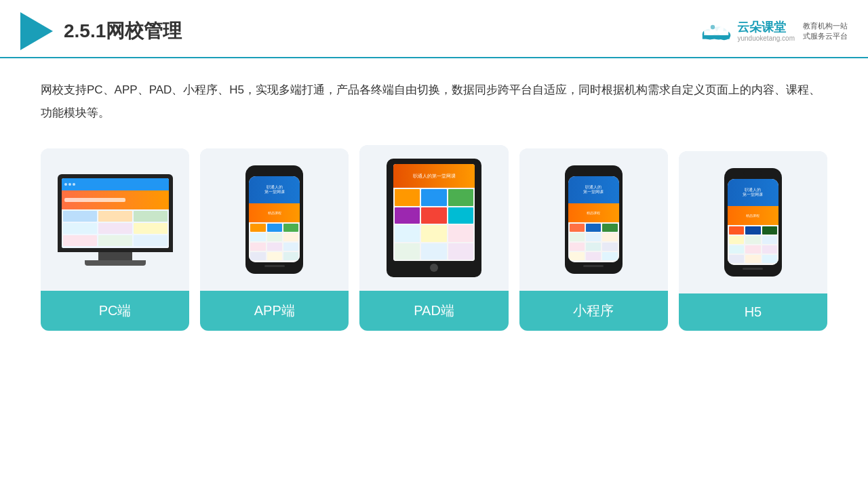 This screenshot has width=868, height=488. Describe the element at coordinates (753, 312) in the screenshot. I see `card-h5-label: H5` at that location.